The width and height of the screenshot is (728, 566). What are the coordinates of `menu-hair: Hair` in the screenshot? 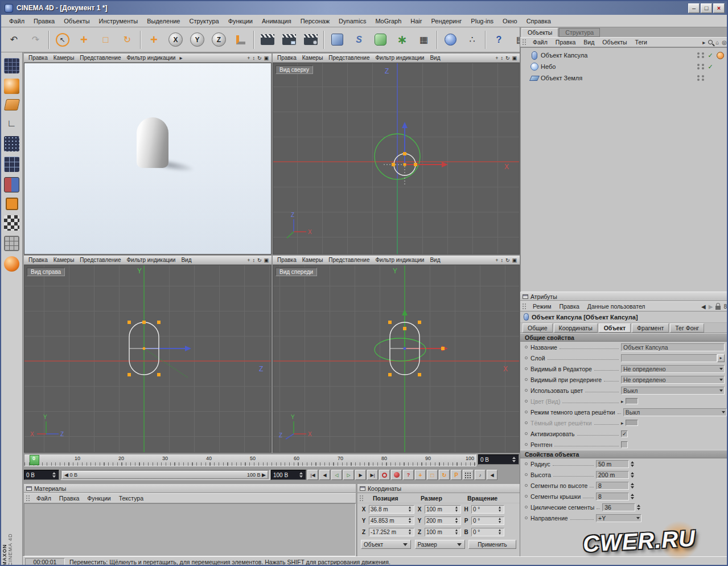 It's located at (416, 21).